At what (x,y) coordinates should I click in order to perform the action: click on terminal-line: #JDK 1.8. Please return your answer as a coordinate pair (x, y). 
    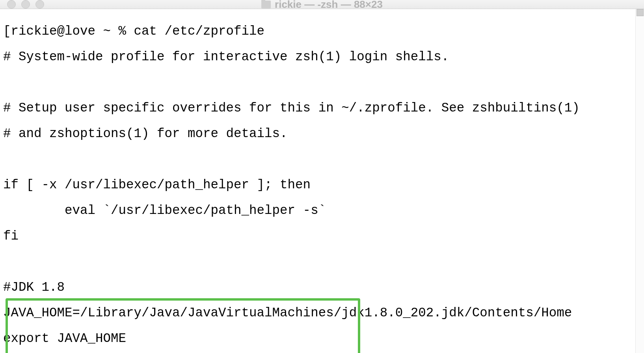
    Looking at the image, I should click on (318, 288).